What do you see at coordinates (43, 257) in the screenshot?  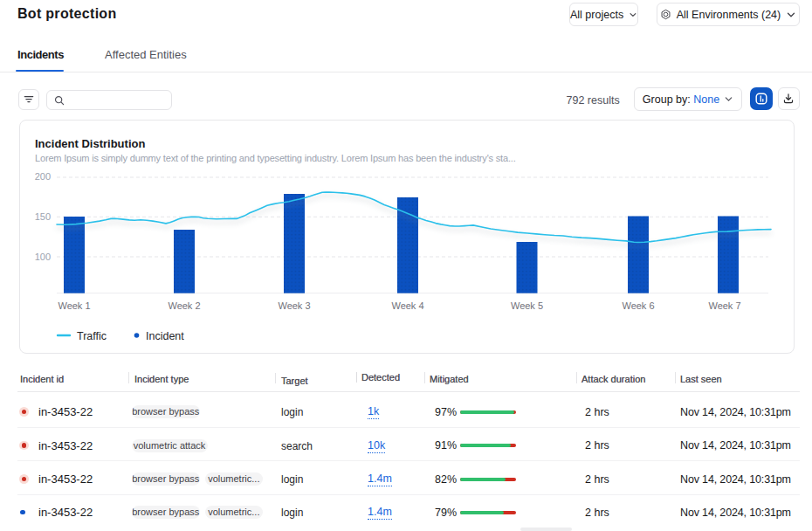 I see `svg-text: 100` at bounding box center [43, 257].